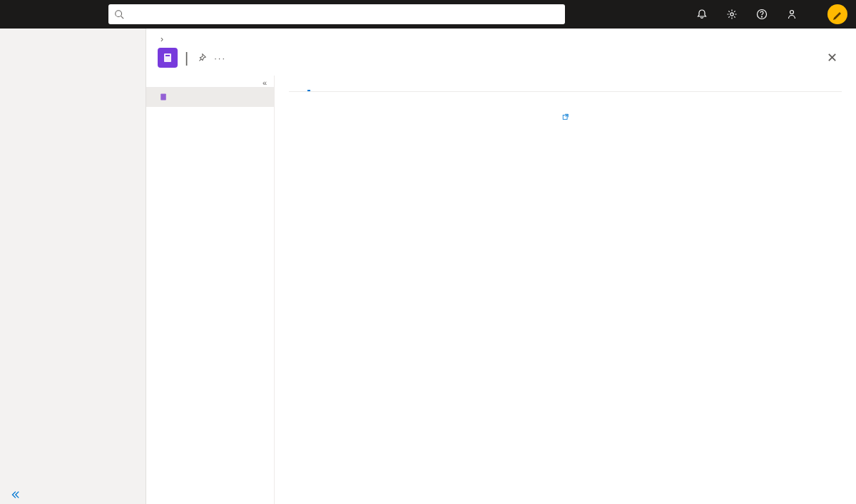  I want to click on settings-icon, so click(732, 14).